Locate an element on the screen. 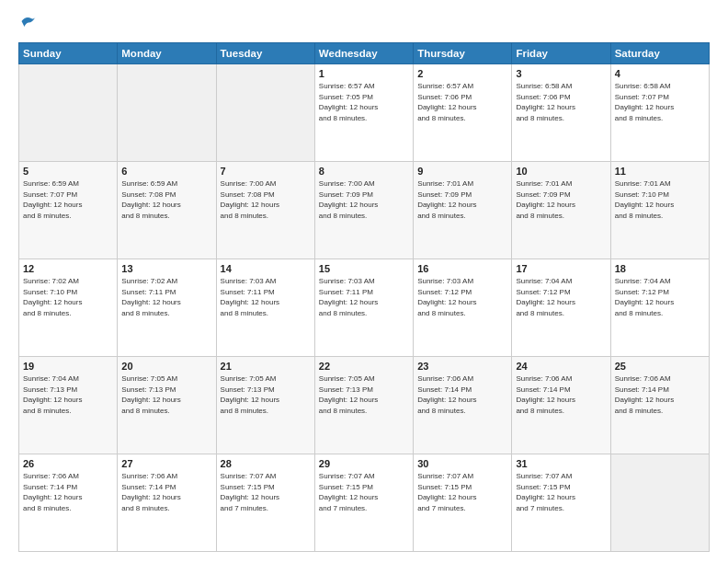 This screenshot has height=563, width=728. weekday-header-tuesday: Tuesday is located at coordinates (265, 53).